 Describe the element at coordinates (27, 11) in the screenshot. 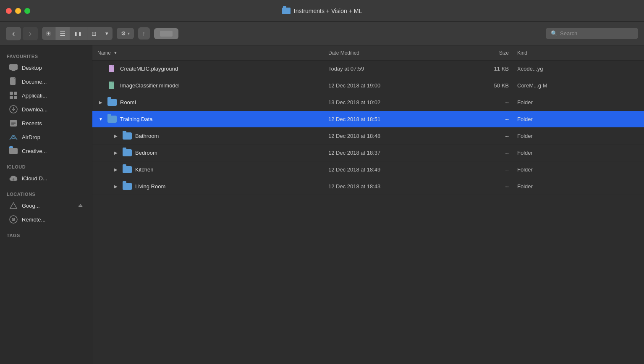

I see `maximize-button` at that location.